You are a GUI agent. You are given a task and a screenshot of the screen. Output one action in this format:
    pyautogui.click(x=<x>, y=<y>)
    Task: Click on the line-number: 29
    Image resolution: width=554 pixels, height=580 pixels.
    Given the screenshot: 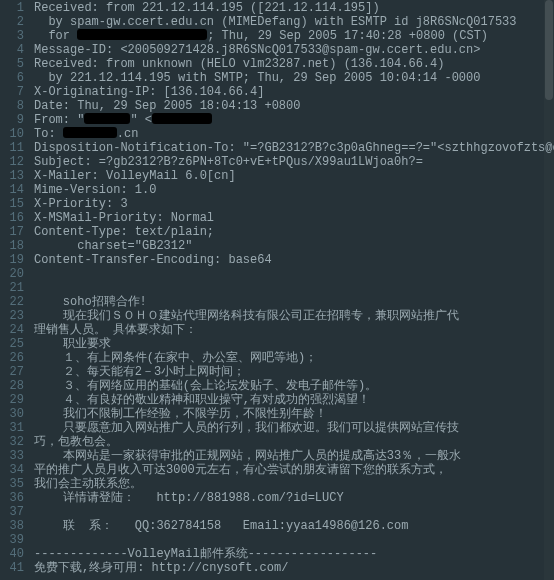 What is the action you would take?
    pyautogui.click(x=12, y=399)
    